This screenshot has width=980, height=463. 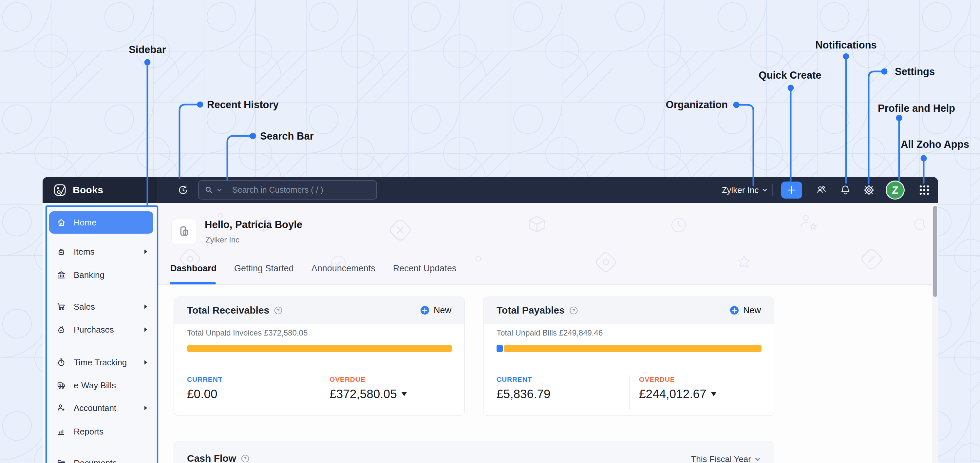 I want to click on search-scope-chevron-icon, so click(x=220, y=190).